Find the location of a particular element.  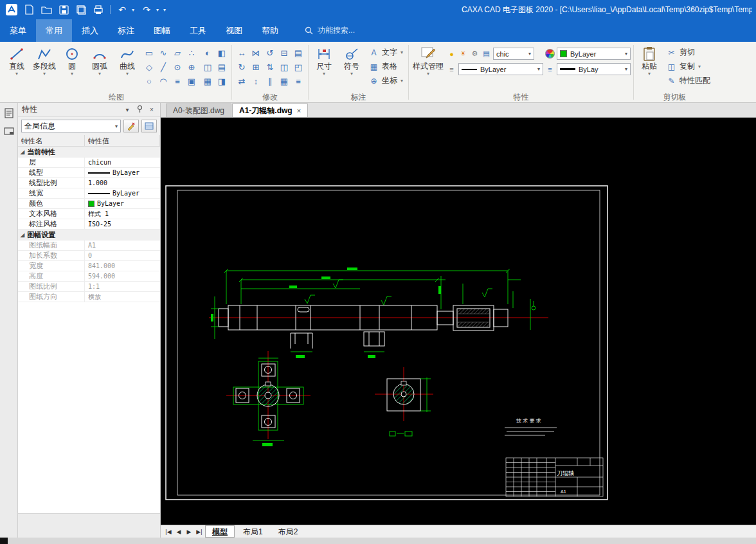

layer-select: chic ▾ is located at coordinates (514, 54).